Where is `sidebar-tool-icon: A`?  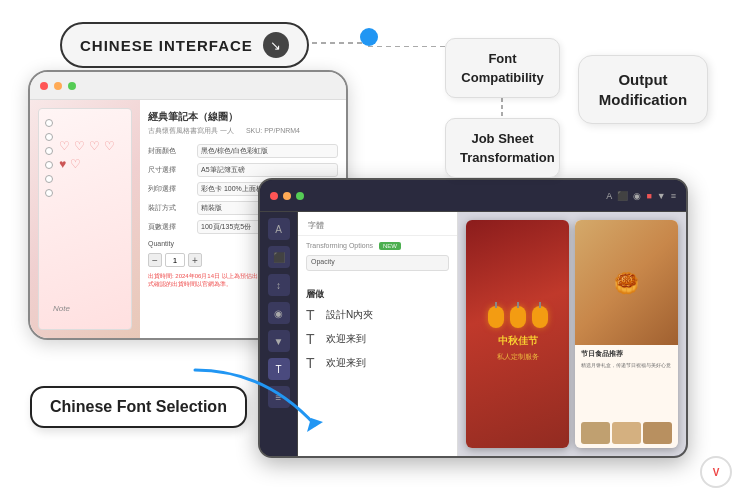 sidebar-tool-icon: A is located at coordinates (279, 229).